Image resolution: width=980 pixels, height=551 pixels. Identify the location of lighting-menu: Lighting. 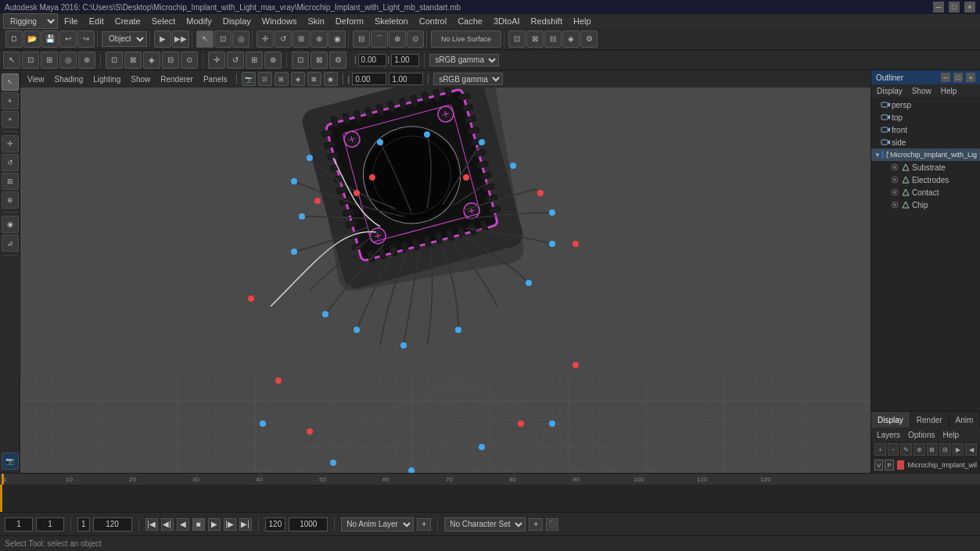
(106, 80).